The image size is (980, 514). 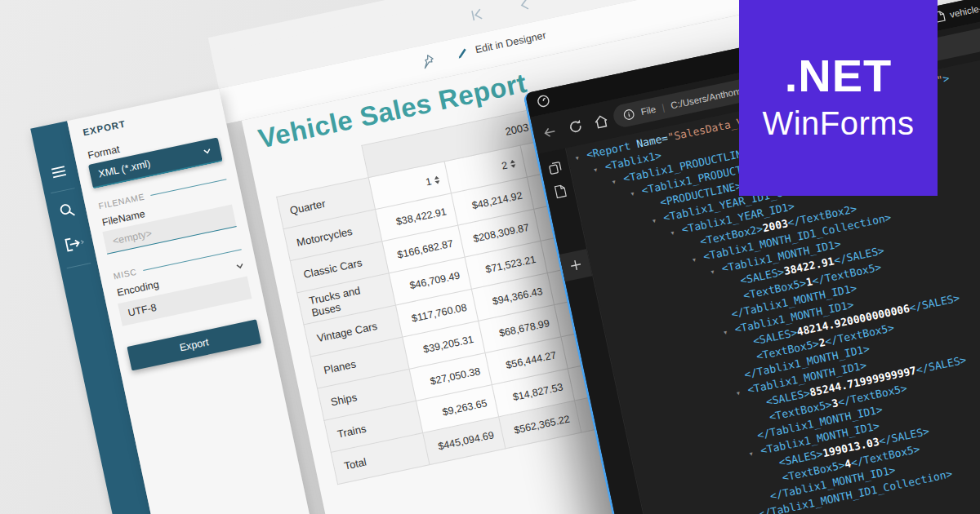 What do you see at coordinates (946, 78) in the screenshot?
I see `xml-tag: >` at bounding box center [946, 78].